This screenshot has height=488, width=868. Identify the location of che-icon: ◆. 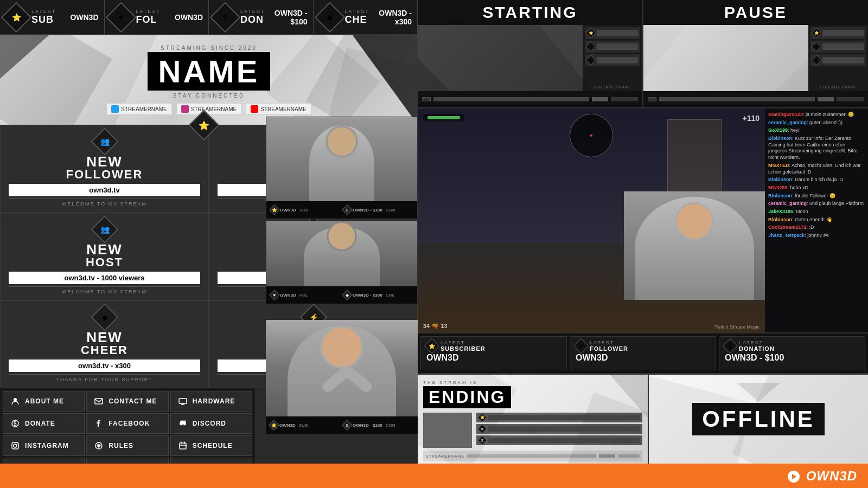
(330, 17).